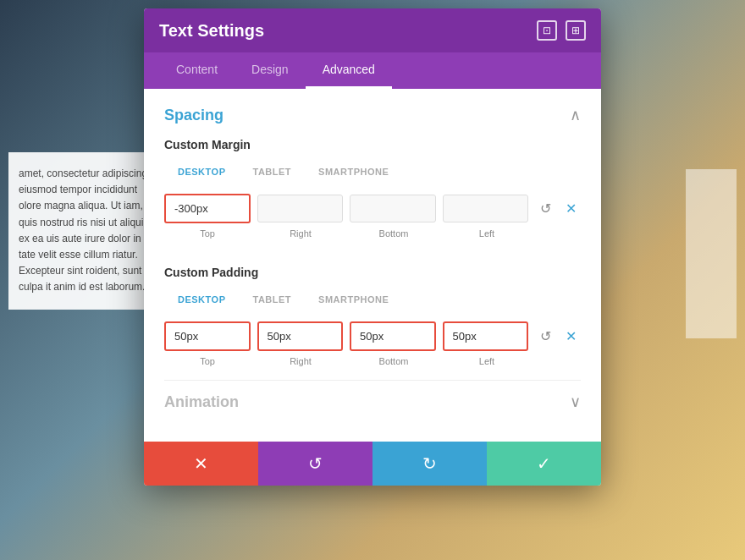 The image size is (745, 560). Describe the element at coordinates (201, 403) in the screenshot. I see `animation-title: Animation` at that location.